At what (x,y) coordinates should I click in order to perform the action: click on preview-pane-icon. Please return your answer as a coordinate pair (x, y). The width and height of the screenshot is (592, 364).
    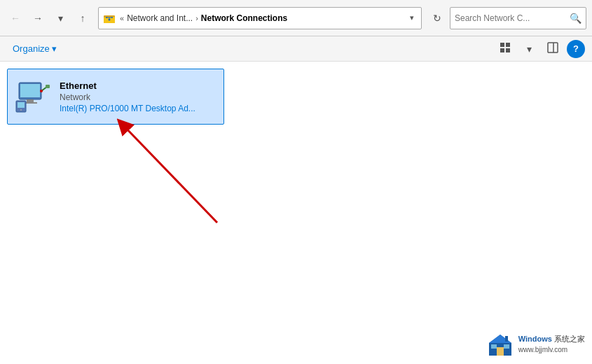
    Looking at the image, I should click on (553, 49).